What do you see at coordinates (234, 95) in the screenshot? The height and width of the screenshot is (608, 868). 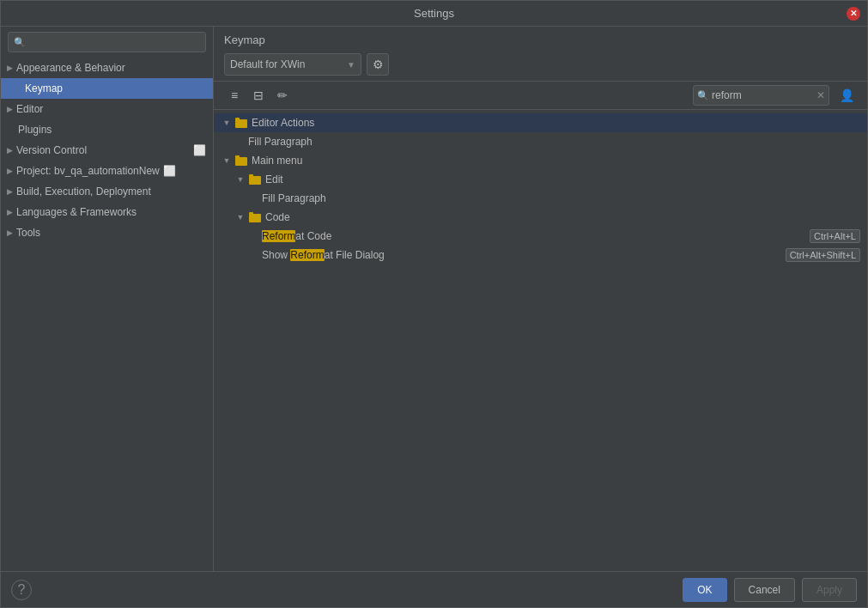 I see `expand-all-icon: ≡` at bounding box center [234, 95].